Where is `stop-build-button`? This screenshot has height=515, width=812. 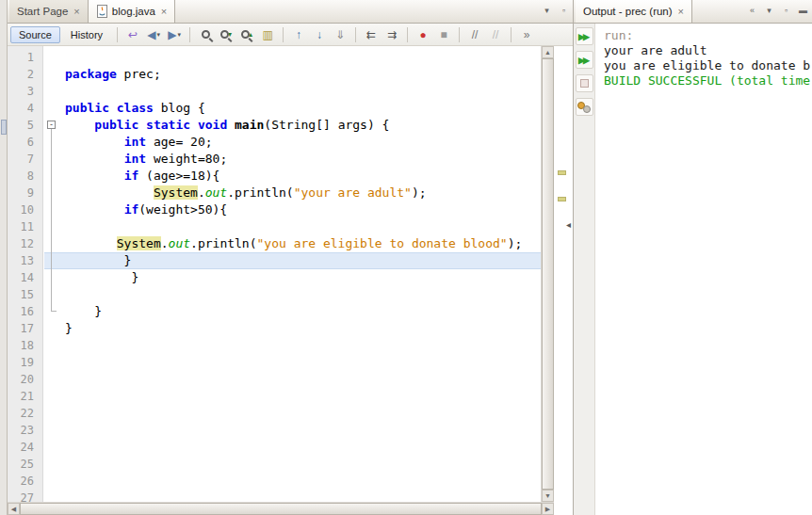
stop-build-button is located at coordinates (584, 83).